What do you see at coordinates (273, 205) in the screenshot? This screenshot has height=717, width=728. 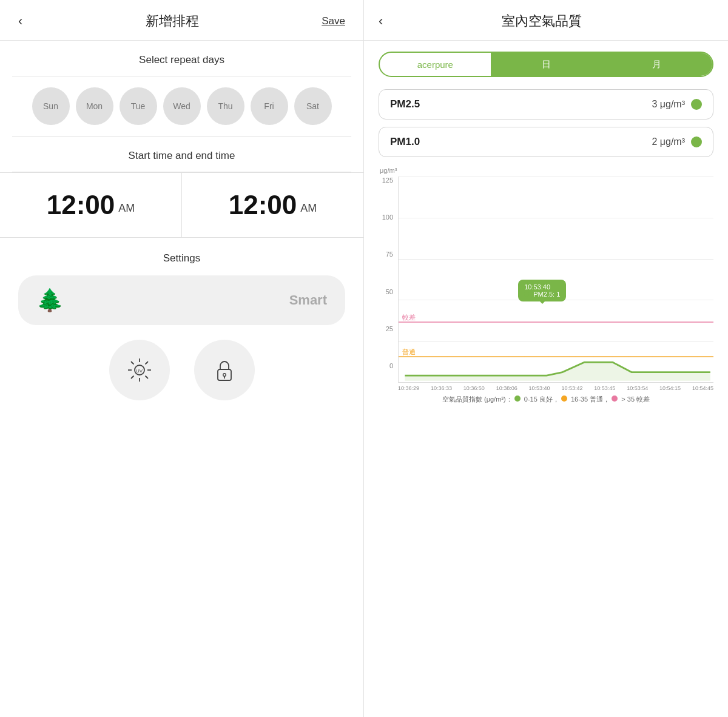 I see `end-time-block: 12:00 AM` at bounding box center [273, 205].